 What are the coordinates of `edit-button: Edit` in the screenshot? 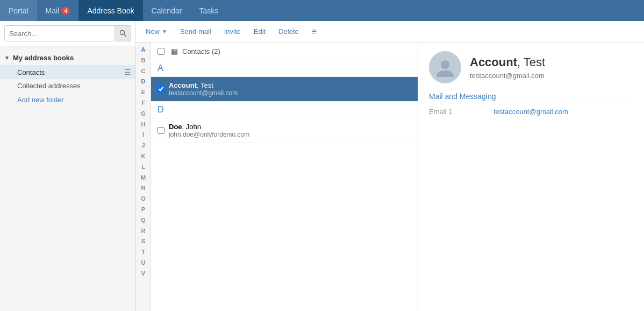 It's located at (260, 31).